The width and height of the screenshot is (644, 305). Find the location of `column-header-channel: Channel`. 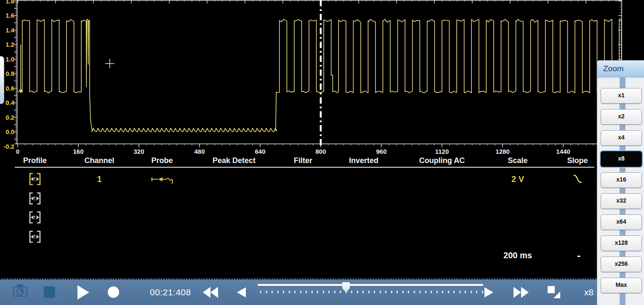

column-header-channel: Channel is located at coordinates (99, 161).